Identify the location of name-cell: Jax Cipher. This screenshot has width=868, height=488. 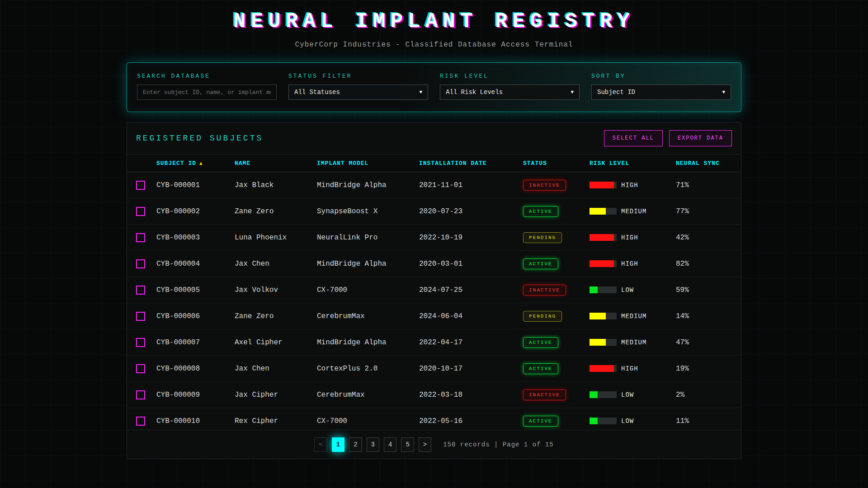
(276, 395).